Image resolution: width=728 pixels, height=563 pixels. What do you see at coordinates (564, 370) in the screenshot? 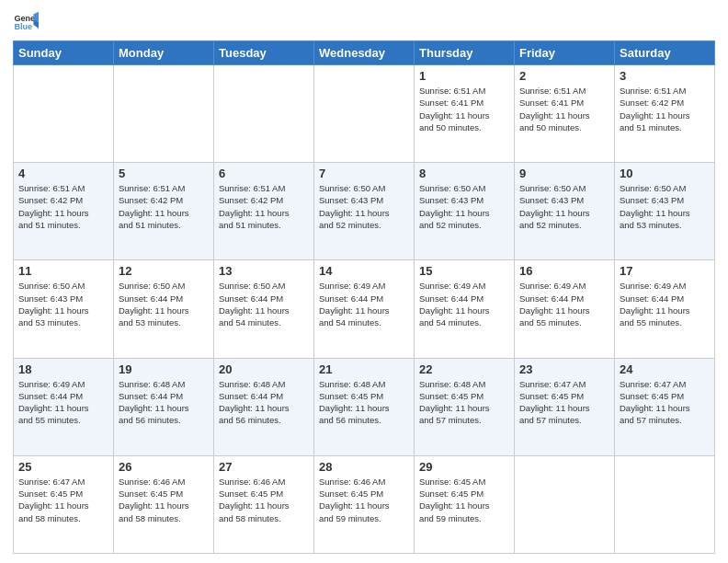
I see `day-number: 23` at bounding box center [564, 370].